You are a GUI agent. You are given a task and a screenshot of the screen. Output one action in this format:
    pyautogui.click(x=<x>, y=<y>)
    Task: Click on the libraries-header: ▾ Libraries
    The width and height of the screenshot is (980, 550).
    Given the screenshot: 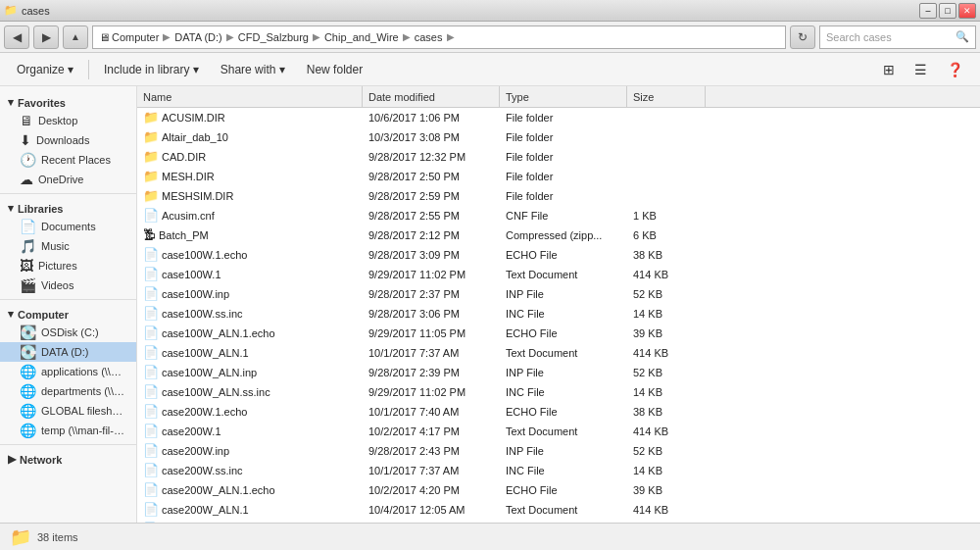 What is the action you would take?
    pyautogui.click(x=69, y=208)
    